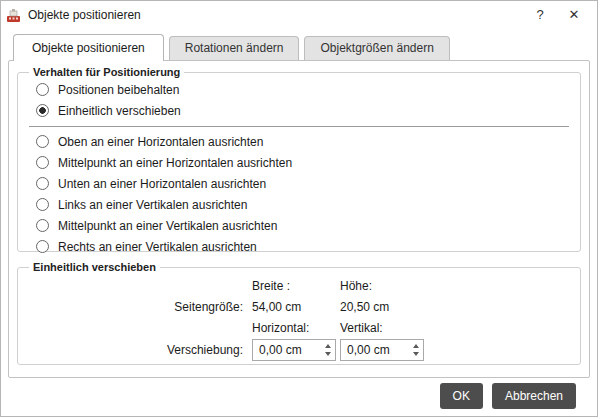  What do you see at coordinates (106, 72) in the screenshot?
I see `group-title: Verhalten für Positionierung` at bounding box center [106, 72].